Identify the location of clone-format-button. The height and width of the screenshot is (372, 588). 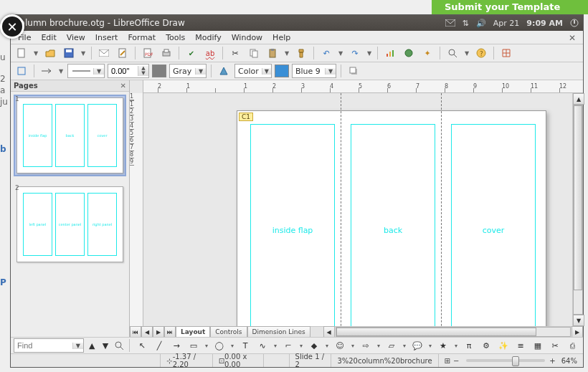
(301, 53).